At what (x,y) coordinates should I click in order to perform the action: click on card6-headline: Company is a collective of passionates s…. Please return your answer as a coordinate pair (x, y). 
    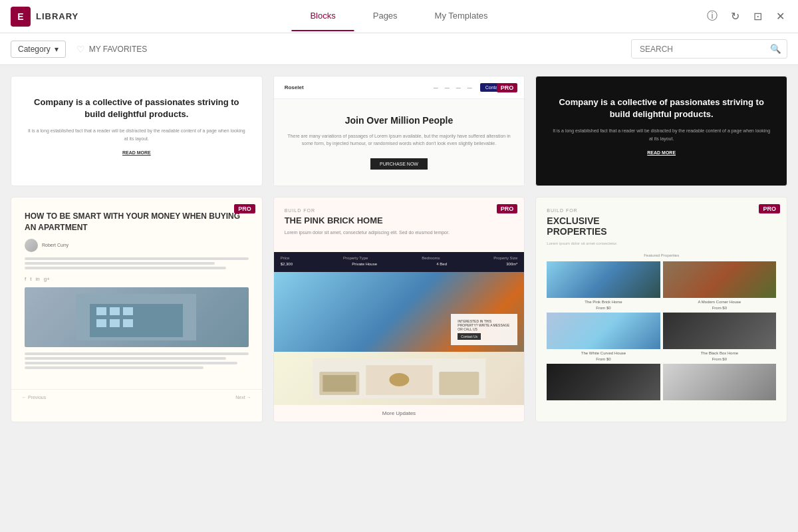
    Looking at the image, I should click on (661, 108).